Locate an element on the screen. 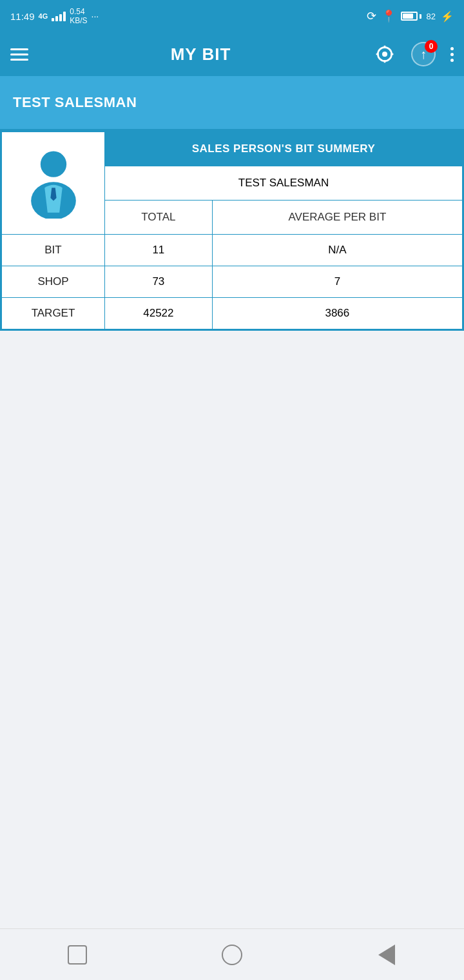  recent-apps-button is located at coordinates (77, 955).